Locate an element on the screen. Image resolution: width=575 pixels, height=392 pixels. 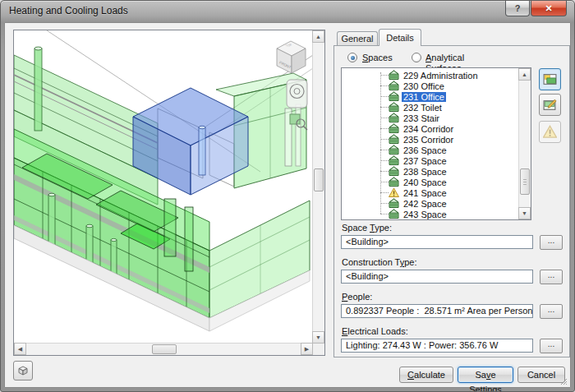
spaces-radio is located at coordinates (352, 58).